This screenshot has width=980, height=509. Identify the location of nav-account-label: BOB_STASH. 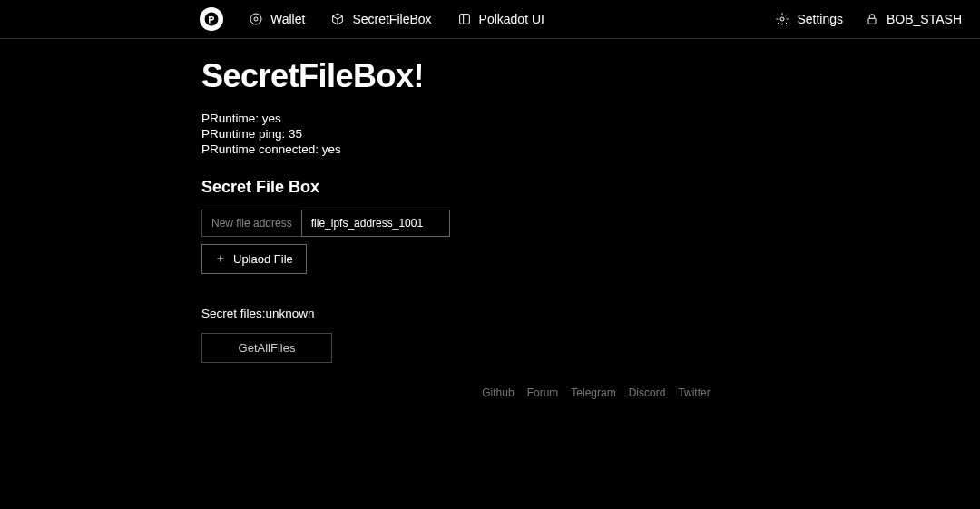
(924, 19).